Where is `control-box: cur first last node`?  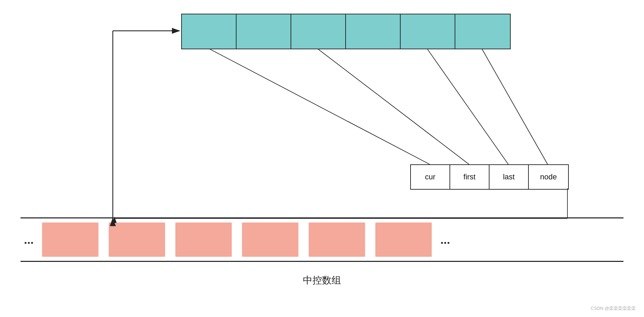 control-box: cur first last node is located at coordinates (489, 177).